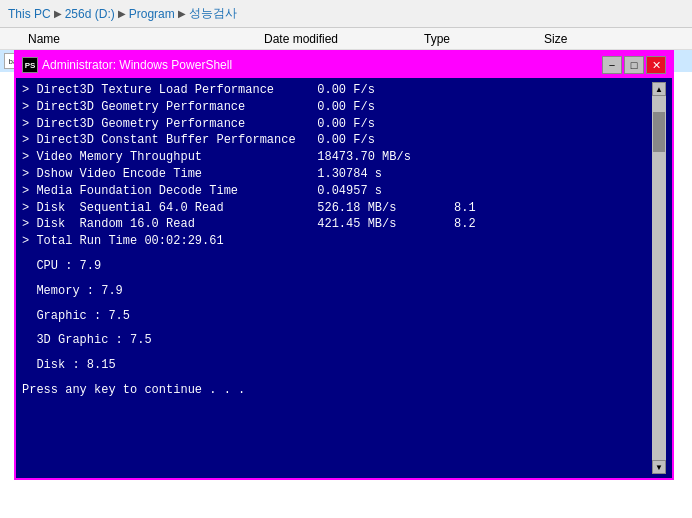  I want to click on col-header-type: Type, so click(484, 39).